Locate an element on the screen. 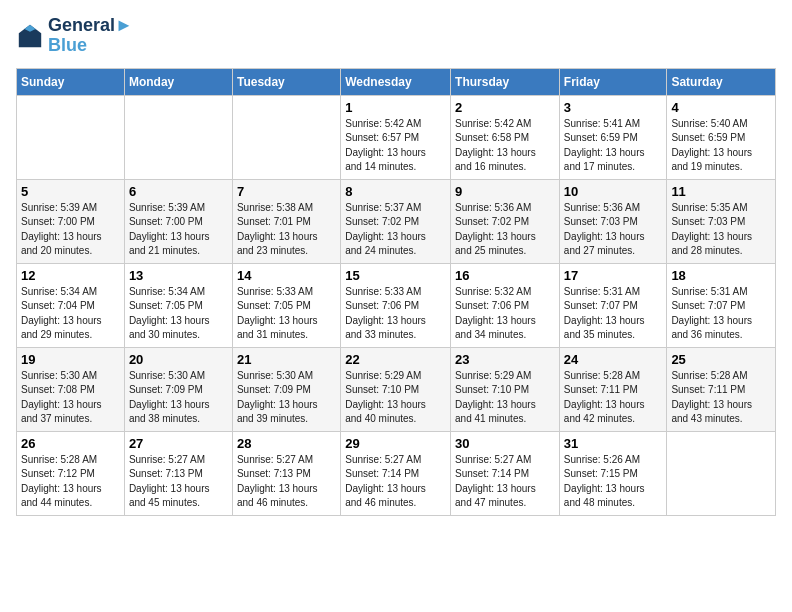 The image size is (792, 612). weekday-header-thursday: Thursday is located at coordinates (506, 82).